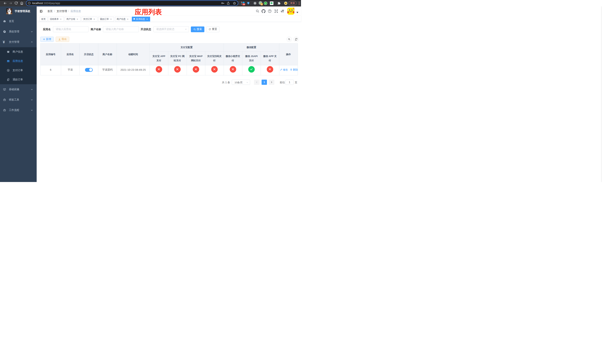  What do you see at coordinates (262, 4) in the screenshot?
I see `svg-text: 1` at bounding box center [262, 4].